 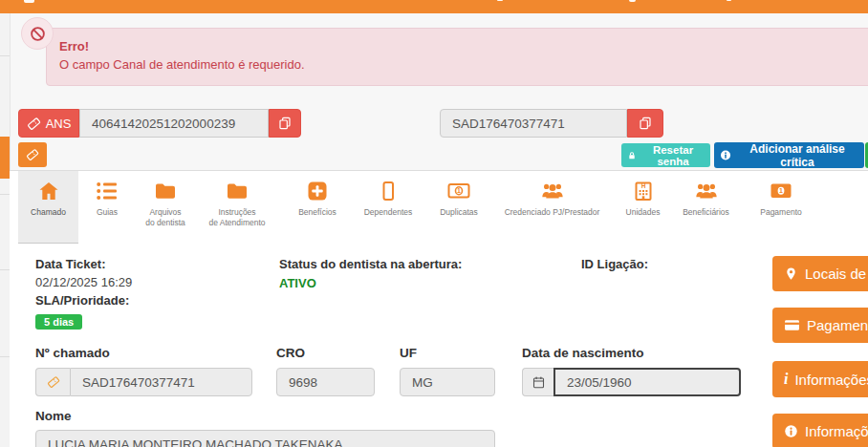 I want to click on ban-icon, so click(x=37, y=33).